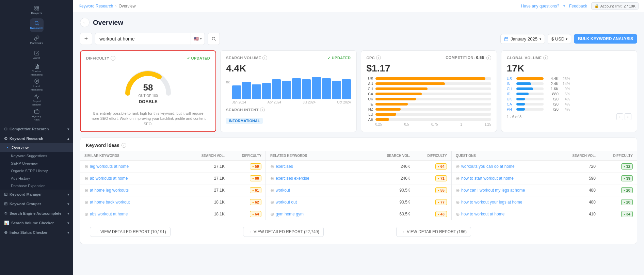 Image resolution: width=644 pixels, height=275 pixels. What do you see at coordinates (509, 166) in the screenshot?
I see `question-keyword-link: ⊕workouts you can do at home` at bounding box center [509, 166].